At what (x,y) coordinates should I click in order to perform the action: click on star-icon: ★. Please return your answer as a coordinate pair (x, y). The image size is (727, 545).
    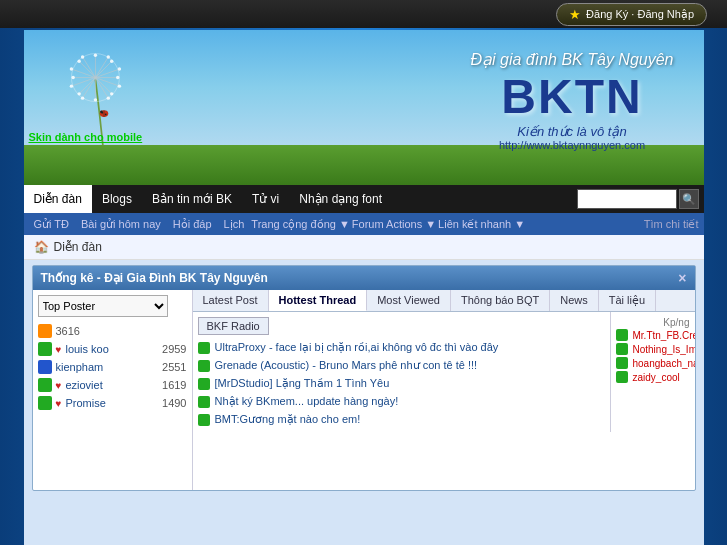
    Looking at the image, I should click on (575, 14).